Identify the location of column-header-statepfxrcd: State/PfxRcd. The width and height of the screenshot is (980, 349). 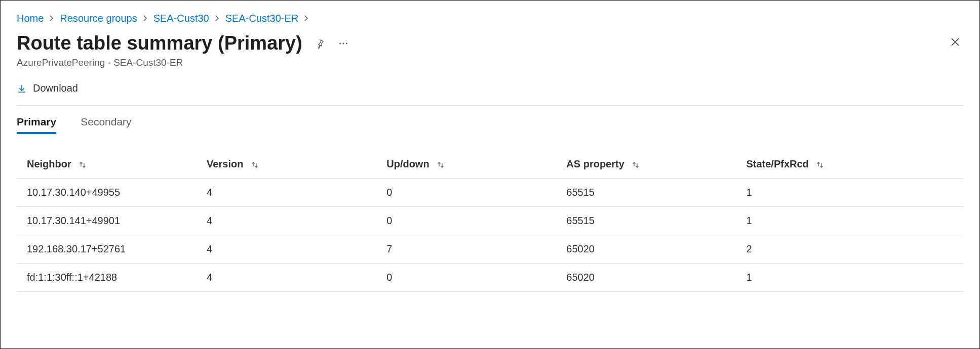
(850, 164).